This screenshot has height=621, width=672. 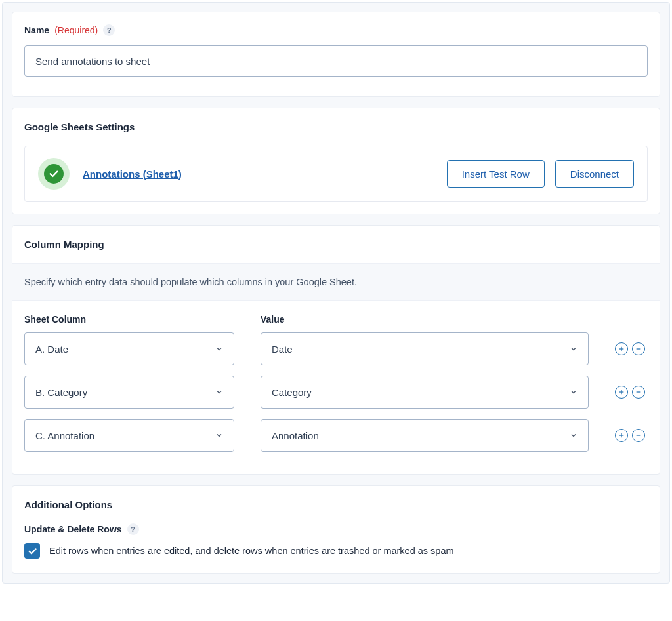 What do you see at coordinates (336, 392) in the screenshot?
I see `mapping-row: B. Category Category` at bounding box center [336, 392].